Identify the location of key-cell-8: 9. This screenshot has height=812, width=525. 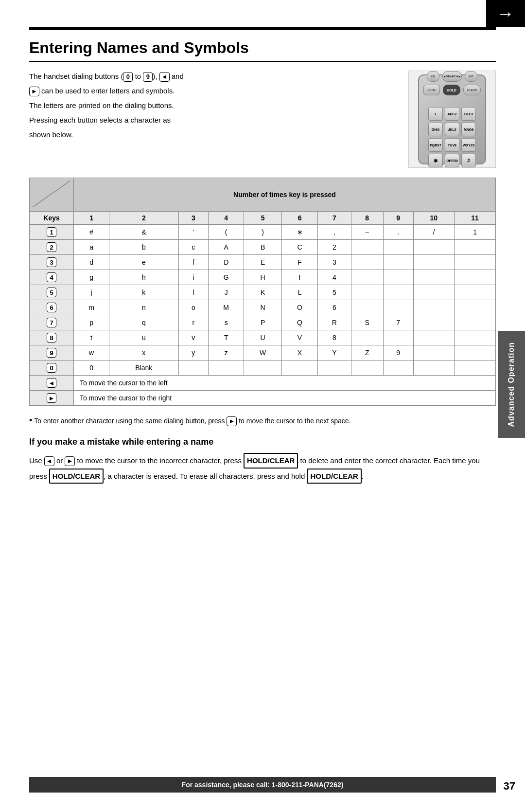
(52, 353).